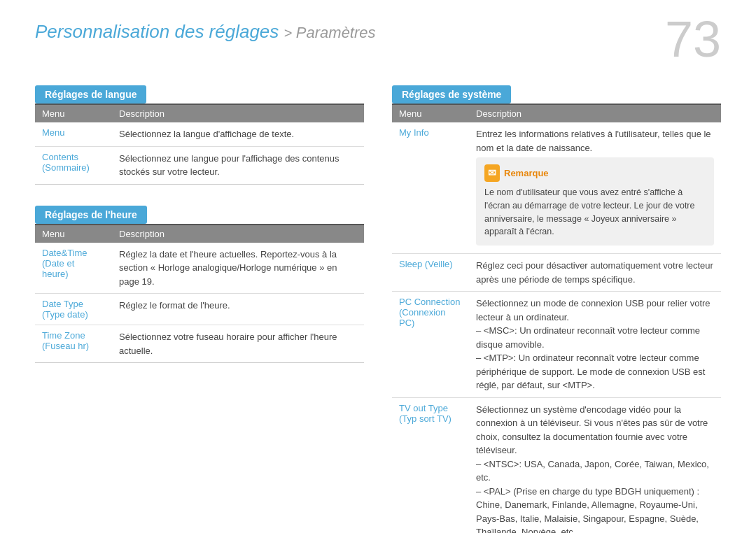  What do you see at coordinates (492, 173) in the screenshot?
I see `envelope-icon: ✉` at bounding box center [492, 173].